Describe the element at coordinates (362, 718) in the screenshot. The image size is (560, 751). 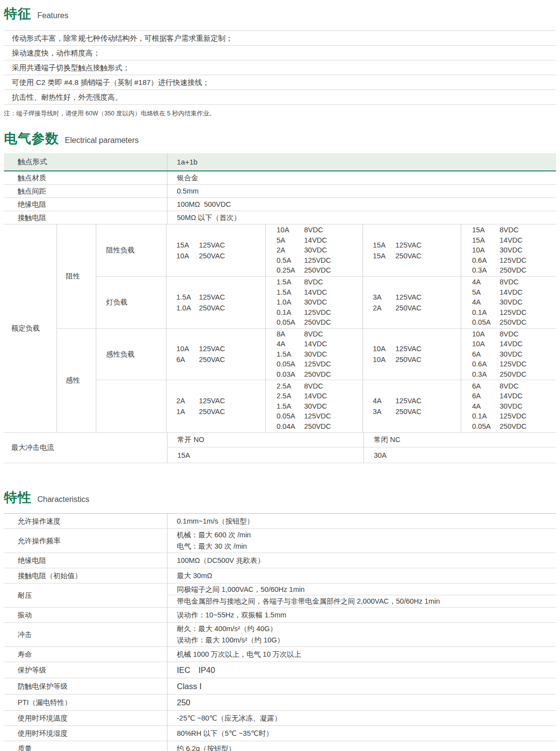
I see `characteristic-value: -25℃ ~80℃（应无冰冻、凝露）` at that location.